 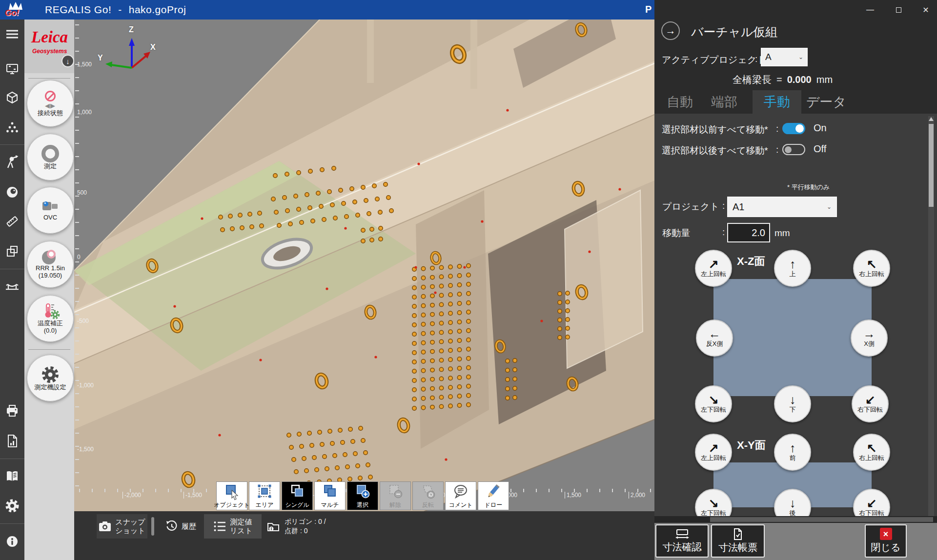 What do you see at coordinates (713, 452) in the screenshot?
I see `xy-rotate-upleft-button: ↗左上回転` at bounding box center [713, 452].